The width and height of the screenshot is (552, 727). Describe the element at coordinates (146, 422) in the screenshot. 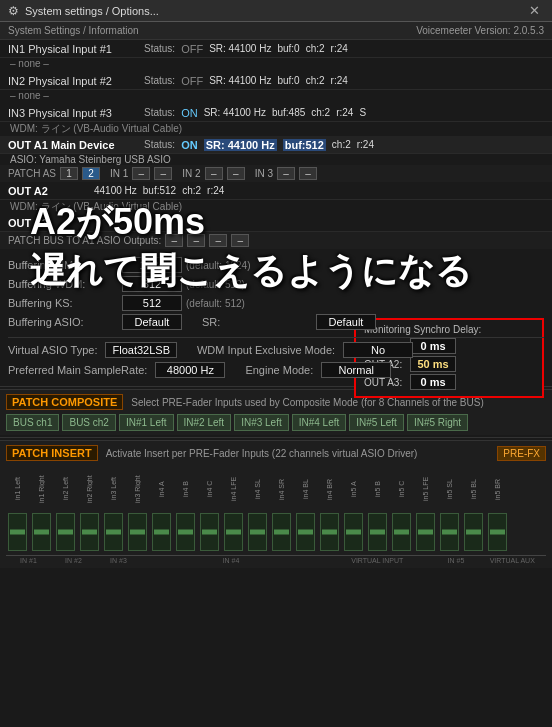

I see `patch-composite-btn-2: IN#1 Left` at that location.